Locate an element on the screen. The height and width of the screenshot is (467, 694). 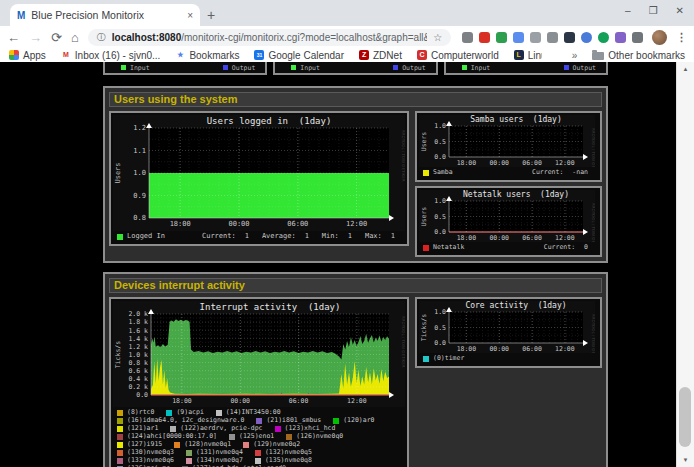
svg-text: 0.0 is located at coordinates (440, 232).